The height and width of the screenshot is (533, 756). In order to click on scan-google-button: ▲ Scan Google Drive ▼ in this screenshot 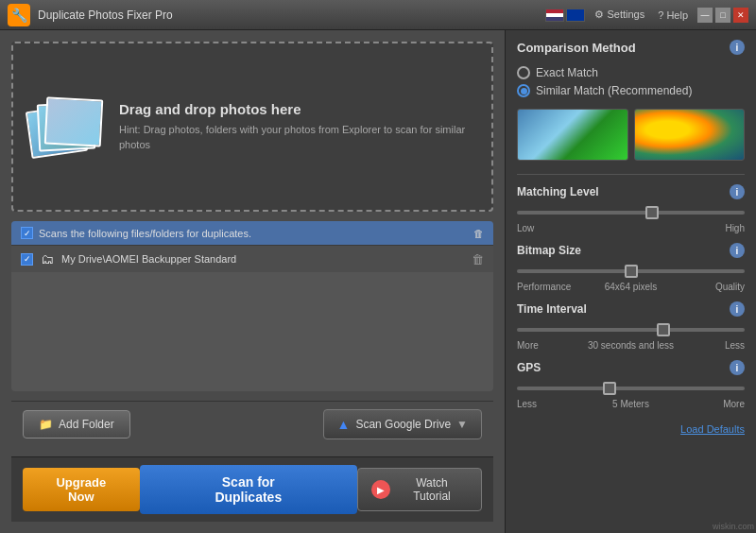, I will do `click(403, 424)`.